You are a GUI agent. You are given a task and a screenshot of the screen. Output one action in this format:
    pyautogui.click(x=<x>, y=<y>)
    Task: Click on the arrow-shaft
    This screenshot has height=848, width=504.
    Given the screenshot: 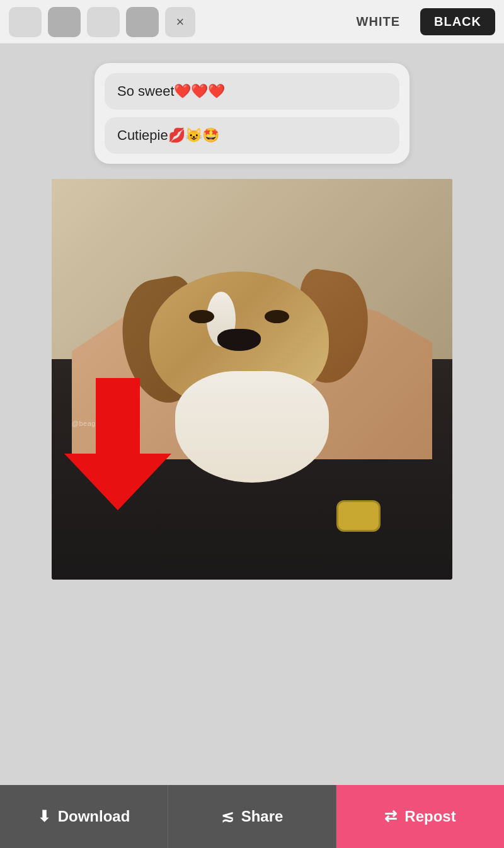 What is the action you would take?
    pyautogui.click(x=118, y=416)
    